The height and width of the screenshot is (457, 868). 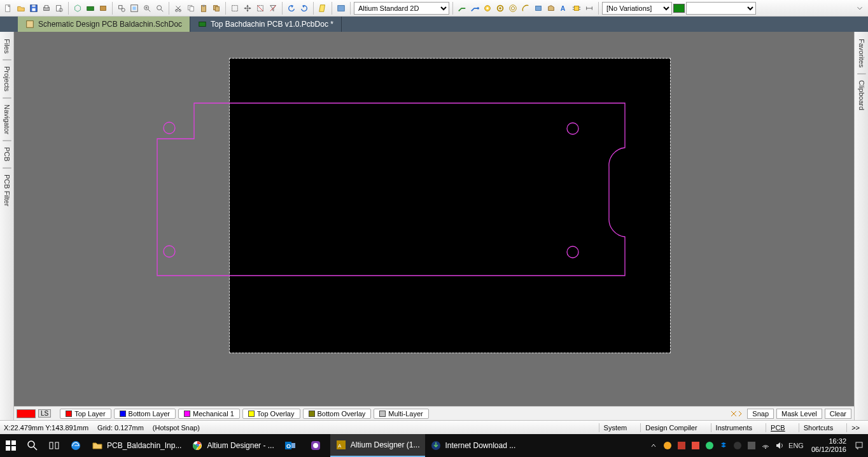 What do you see at coordinates (337, 414) in the screenshot?
I see `layer-tab-bottom-overlay: Bottom Overlay` at bounding box center [337, 414].